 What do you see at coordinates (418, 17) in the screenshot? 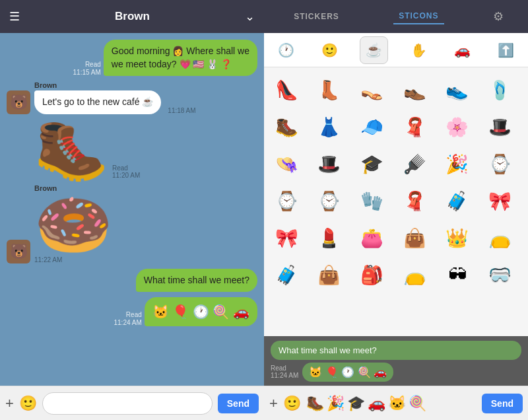
I see `tab-sticons: STICONS` at bounding box center [418, 17].